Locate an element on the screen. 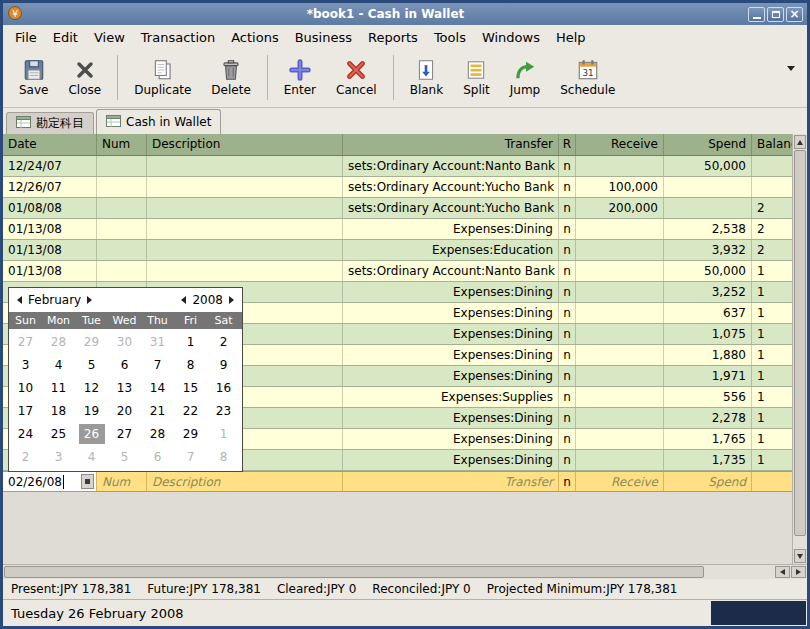  calendar-day: 29 is located at coordinates (92, 342).